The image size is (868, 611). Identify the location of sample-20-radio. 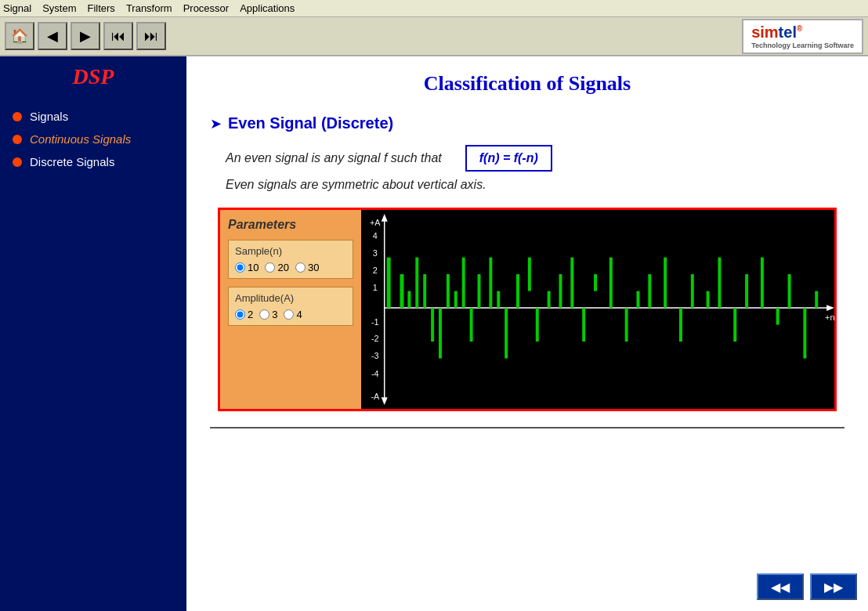
(269, 268).